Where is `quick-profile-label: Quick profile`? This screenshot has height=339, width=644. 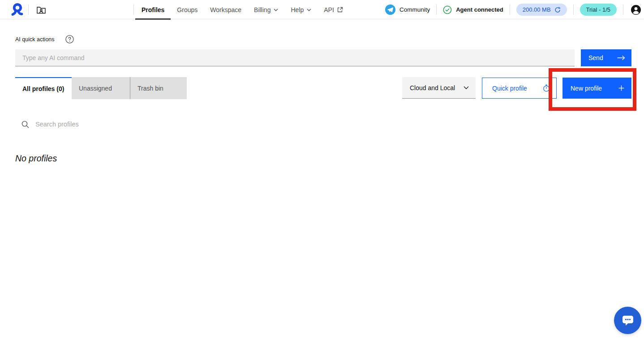 quick-profile-label: Quick profile is located at coordinates (510, 88).